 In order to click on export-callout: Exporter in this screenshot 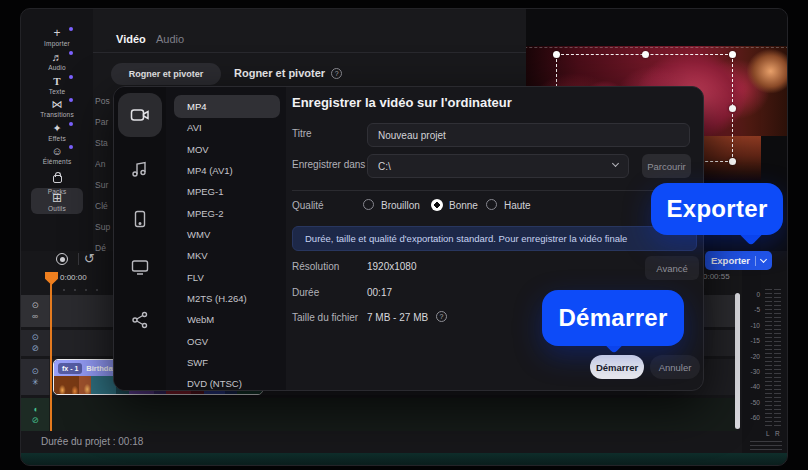, I will do `click(717, 209)`.